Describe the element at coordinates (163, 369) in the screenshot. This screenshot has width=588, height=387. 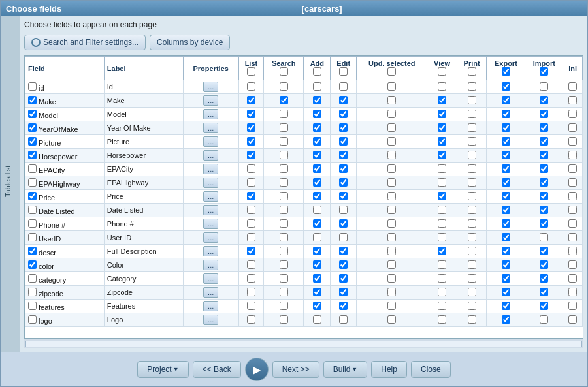
I see `project-button: Project ▼` at that location.